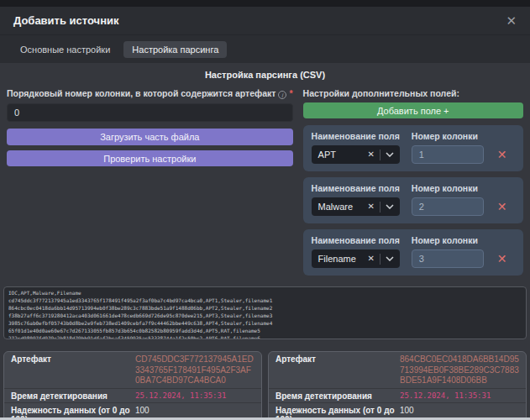 The image size is (530, 420). What do you see at coordinates (150, 113) in the screenshot?
I see `artifact-column-input` at bounding box center [150, 113].